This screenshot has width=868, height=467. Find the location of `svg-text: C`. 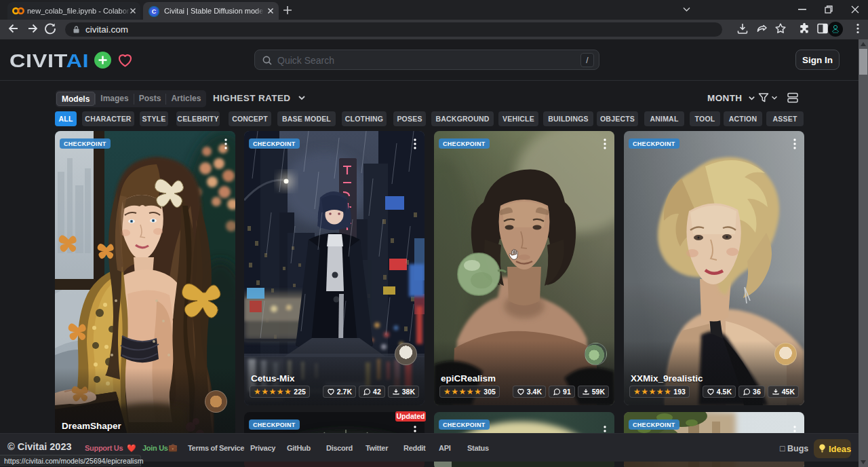

svg-text: C is located at coordinates (155, 12).